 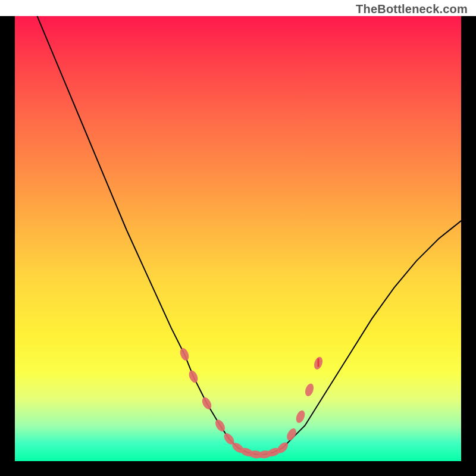 What do you see at coordinates (251, 403) in the screenshot?
I see `highlight-dots` at bounding box center [251, 403].